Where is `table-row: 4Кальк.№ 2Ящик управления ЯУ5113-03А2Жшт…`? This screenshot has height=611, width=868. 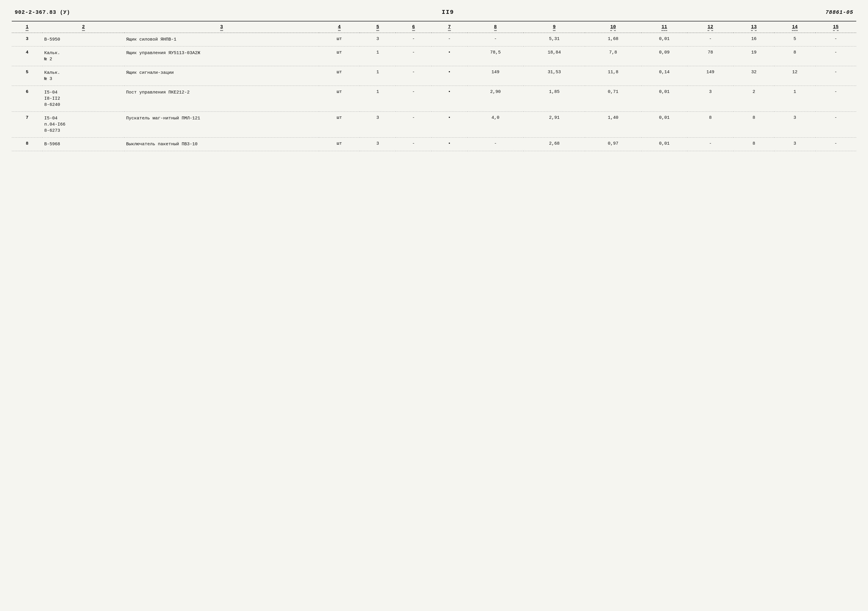
table-row: 4Кальк.№ 2Ящик управления ЯУ5113-03А2Жшт… is located at coordinates (434, 56).